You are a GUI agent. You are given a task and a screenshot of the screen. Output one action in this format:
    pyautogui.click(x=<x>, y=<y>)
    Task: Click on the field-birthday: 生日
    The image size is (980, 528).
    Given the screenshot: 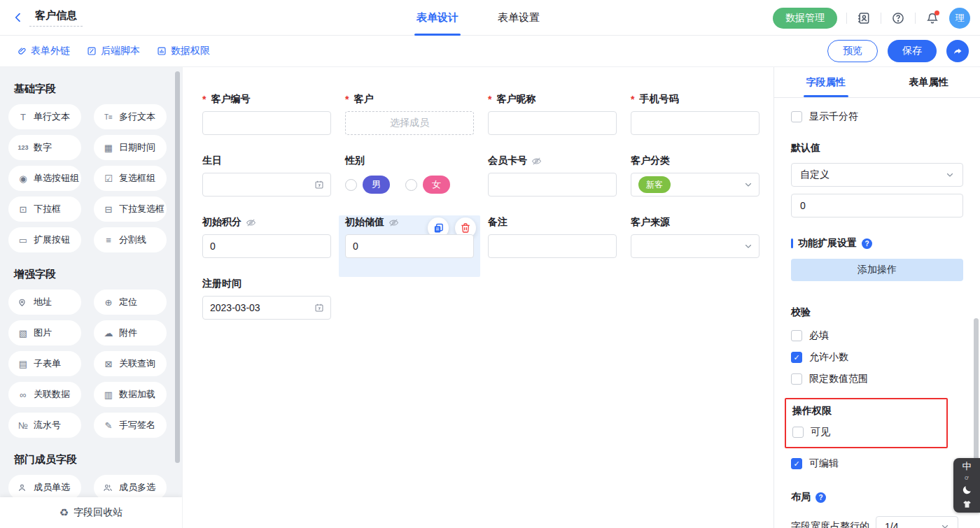 What is the action you would take?
    pyautogui.click(x=267, y=185)
    